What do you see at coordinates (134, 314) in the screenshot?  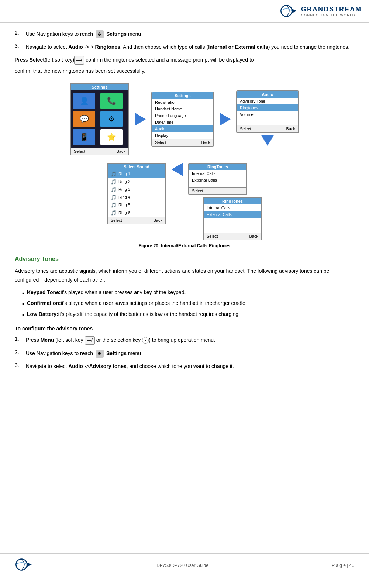 I see `bullet-battery-text: Low Battery:it's playedif the capacity o…` at bounding box center [134, 314].